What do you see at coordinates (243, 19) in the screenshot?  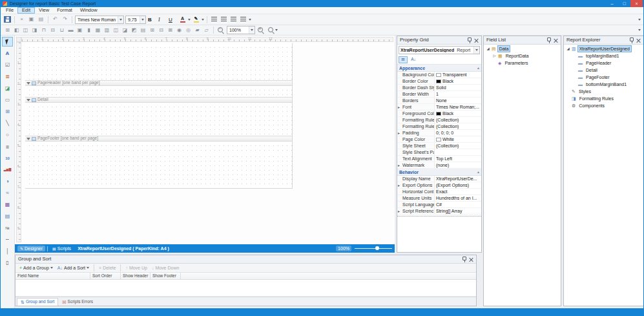 I see `align-justify-button` at bounding box center [243, 19].